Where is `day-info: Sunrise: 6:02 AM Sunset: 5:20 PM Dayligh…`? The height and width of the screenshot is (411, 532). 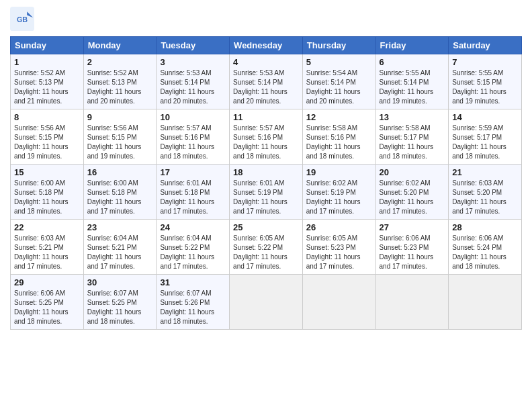
day-info: Sunrise: 6:02 AM Sunset: 5:20 PM Dayligh… is located at coordinates (412, 197).